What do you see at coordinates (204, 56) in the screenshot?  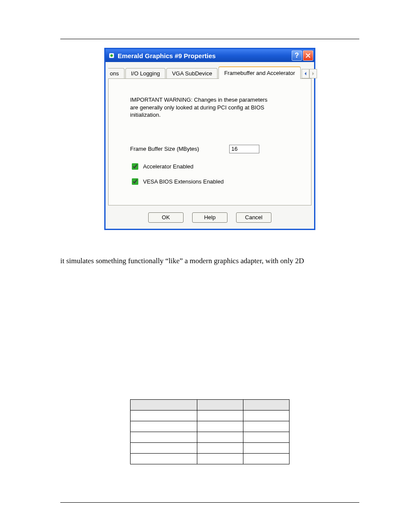 I see `dialog-title: Emerald Graphics #9 Properties` at bounding box center [204, 56].